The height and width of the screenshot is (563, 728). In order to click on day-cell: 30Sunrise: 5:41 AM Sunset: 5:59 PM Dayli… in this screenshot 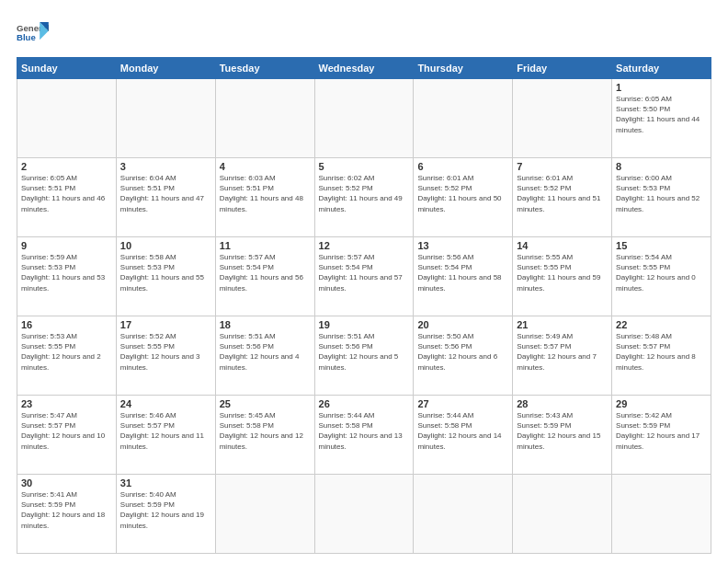, I will do `click(67, 514)`.